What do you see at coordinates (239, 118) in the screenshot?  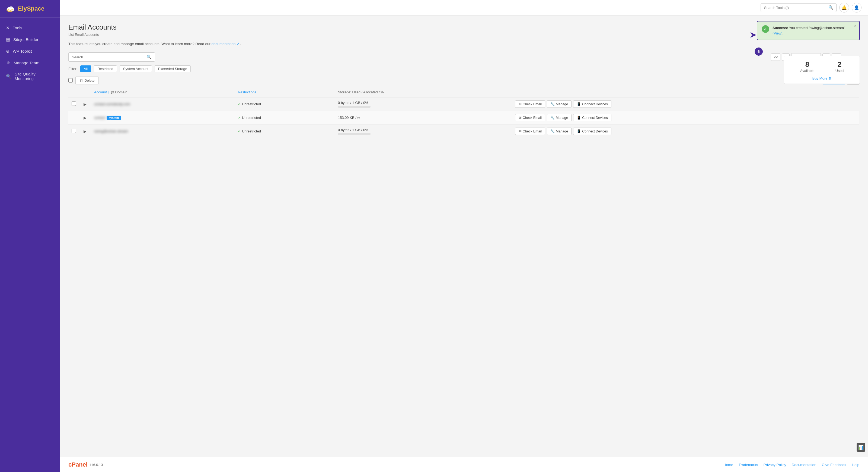 I see `check-icon-2: ✓` at bounding box center [239, 118].